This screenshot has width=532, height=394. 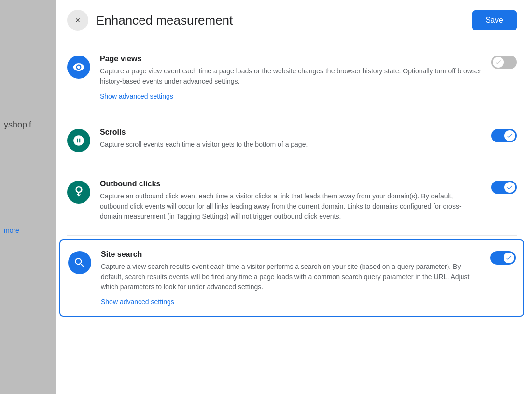 What do you see at coordinates (504, 136) in the screenshot?
I see `scrolls-toggle-container` at bounding box center [504, 136].